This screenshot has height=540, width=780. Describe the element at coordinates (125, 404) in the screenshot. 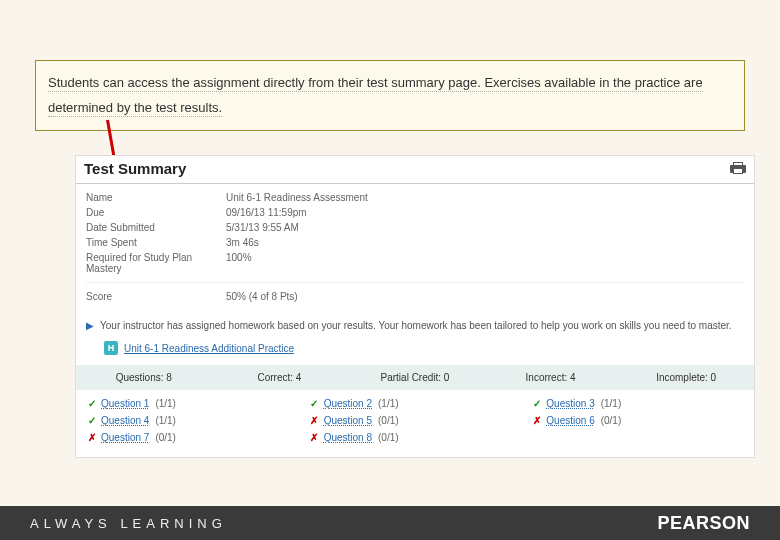

I see `question-link: Question 1` at that location.